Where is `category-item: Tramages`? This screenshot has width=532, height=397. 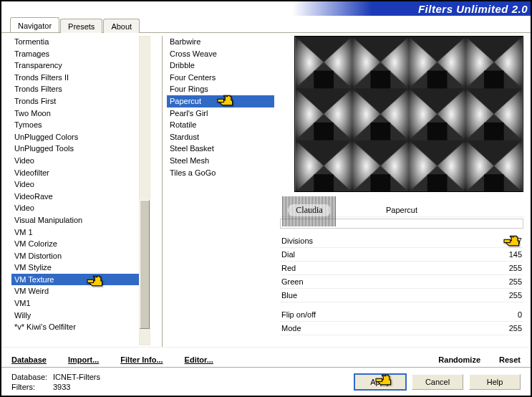
category-item: Tramages is located at coordinates (79, 54).